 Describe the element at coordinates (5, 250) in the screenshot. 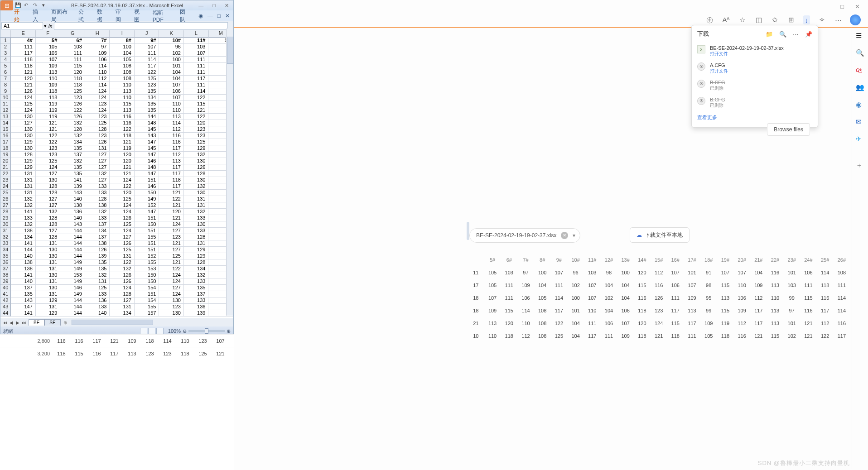

I see `row-header: 34` at that location.